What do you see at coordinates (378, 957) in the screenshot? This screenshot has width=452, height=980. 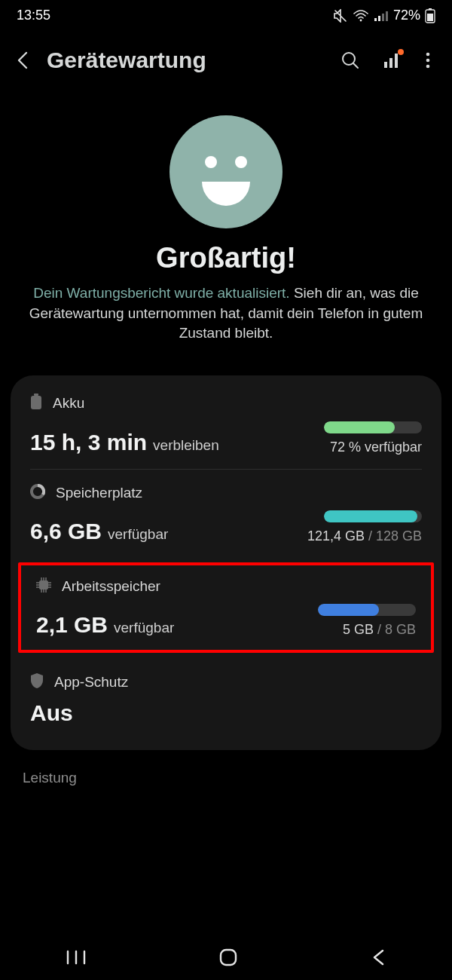 I see `nav-back-button` at bounding box center [378, 957].